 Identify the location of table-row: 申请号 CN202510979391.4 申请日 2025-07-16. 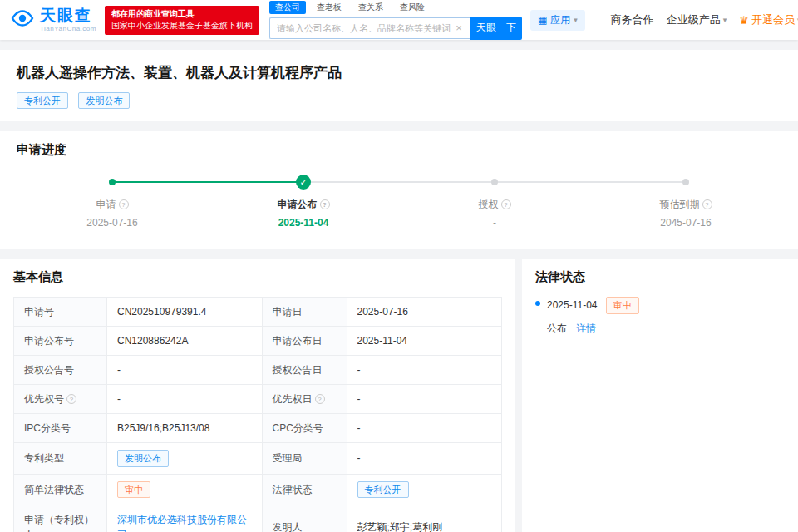
(258, 313).